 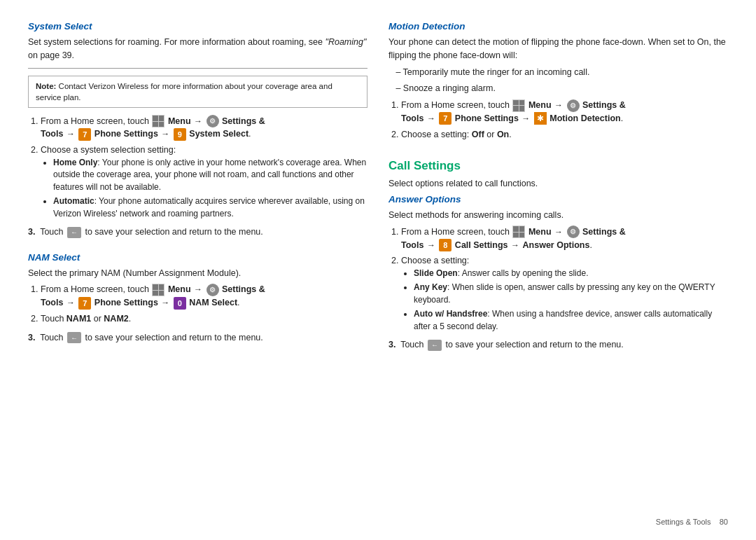 What do you see at coordinates (526, 118) in the screenshot?
I see `arrow-9: →` at bounding box center [526, 118].